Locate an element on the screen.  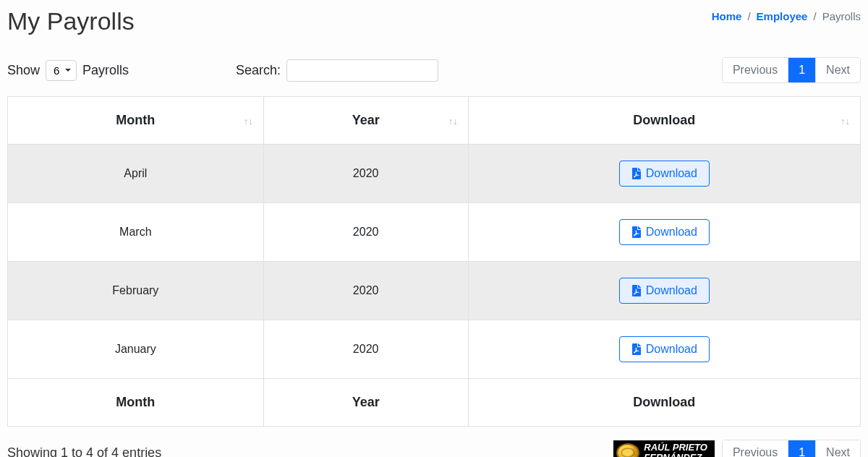
cell-month: January is located at coordinates (136, 350).